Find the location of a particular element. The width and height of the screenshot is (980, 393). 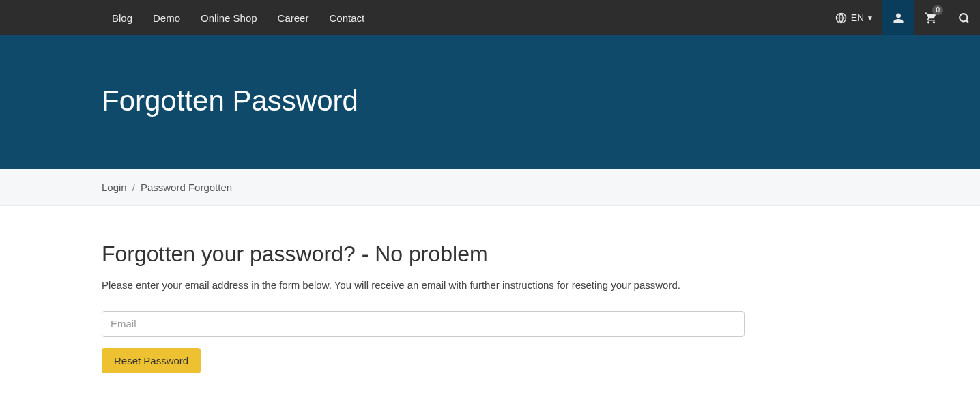

email-field is located at coordinates (423, 324).